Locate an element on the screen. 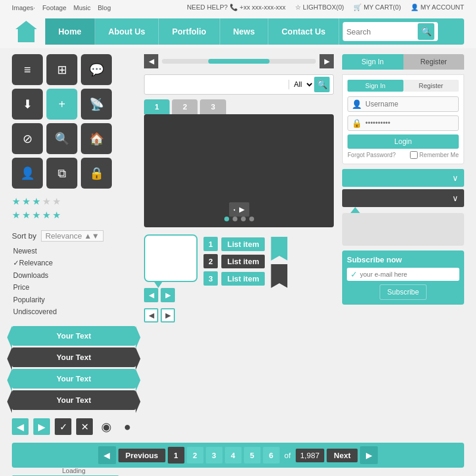  page-btn-2: 2 is located at coordinates (195, 455).